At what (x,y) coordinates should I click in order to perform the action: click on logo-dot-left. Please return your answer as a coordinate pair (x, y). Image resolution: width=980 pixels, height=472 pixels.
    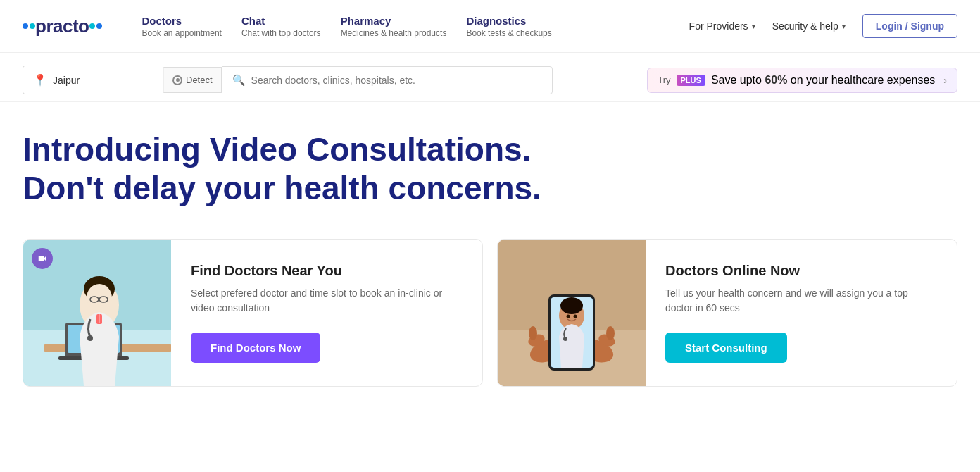
    Looking at the image, I should click on (25, 26).